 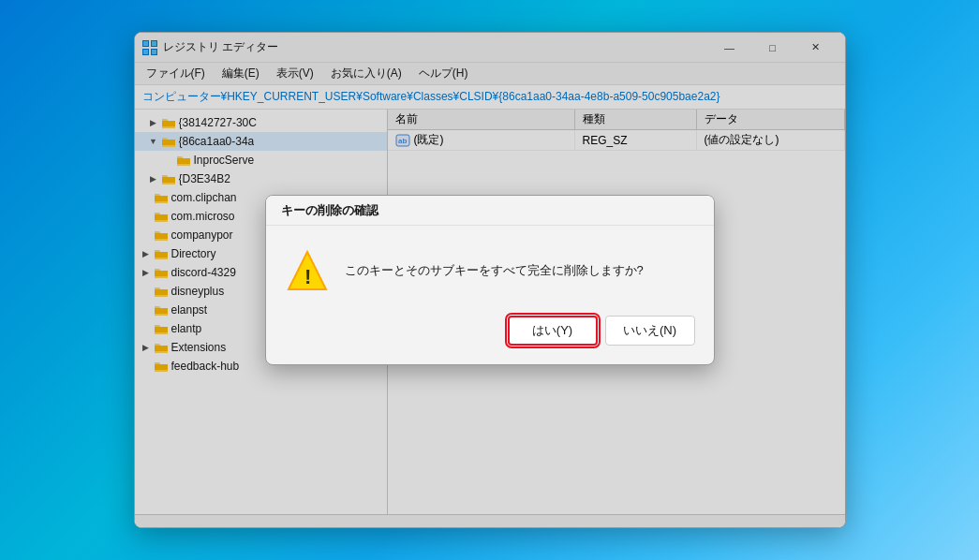 What do you see at coordinates (490, 280) in the screenshot?
I see `delete-confirm-dialog: キーの削除の確認 ! このキーとそのサブキーをすべて完全に削除しますか? はい(…` at bounding box center [490, 280].